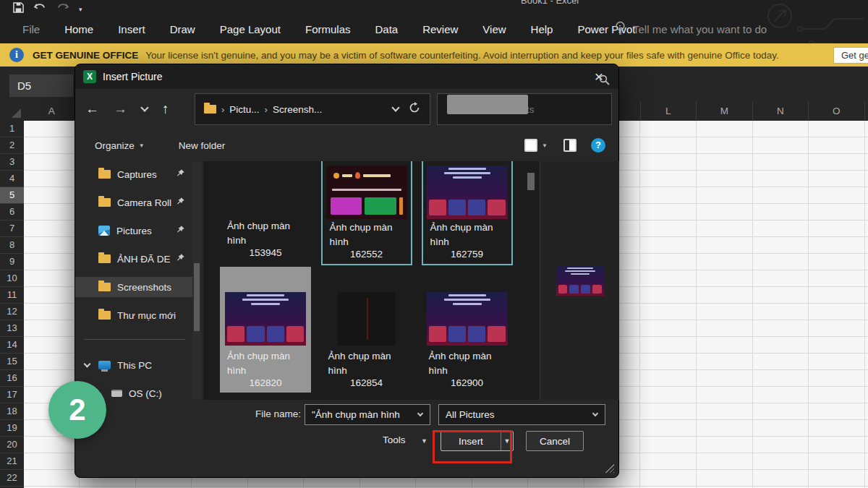 Image resolution: width=868 pixels, height=488 pixels. What do you see at coordinates (104, 231) in the screenshot?
I see `pictures-icon` at bounding box center [104, 231].